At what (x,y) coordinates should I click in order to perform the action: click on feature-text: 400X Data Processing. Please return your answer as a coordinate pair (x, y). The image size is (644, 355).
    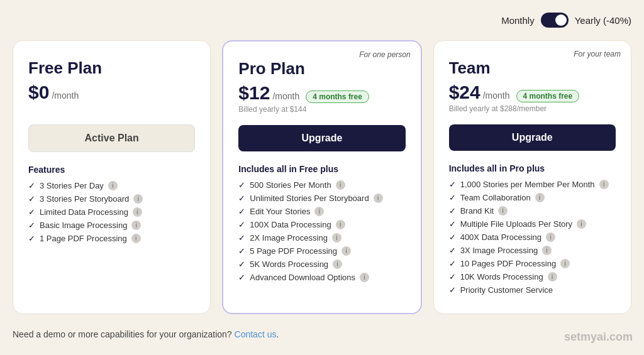
    Looking at the image, I should click on (501, 238).